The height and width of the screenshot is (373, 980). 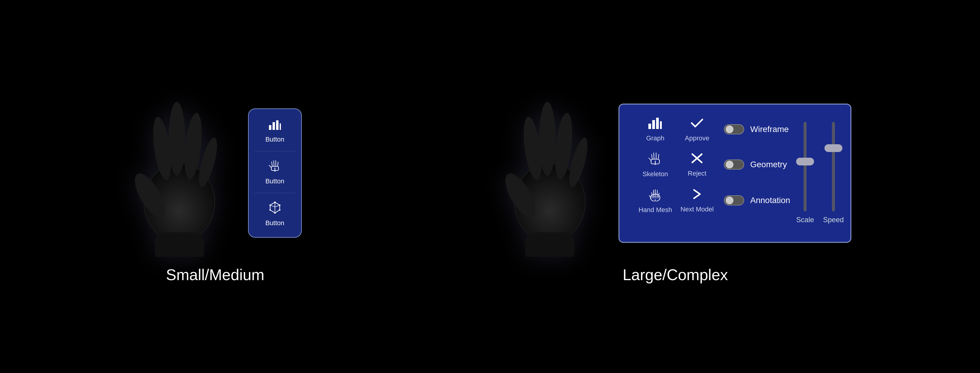 What do you see at coordinates (805, 170) in the screenshot?
I see `scale-slider-container: Scale` at bounding box center [805, 170].